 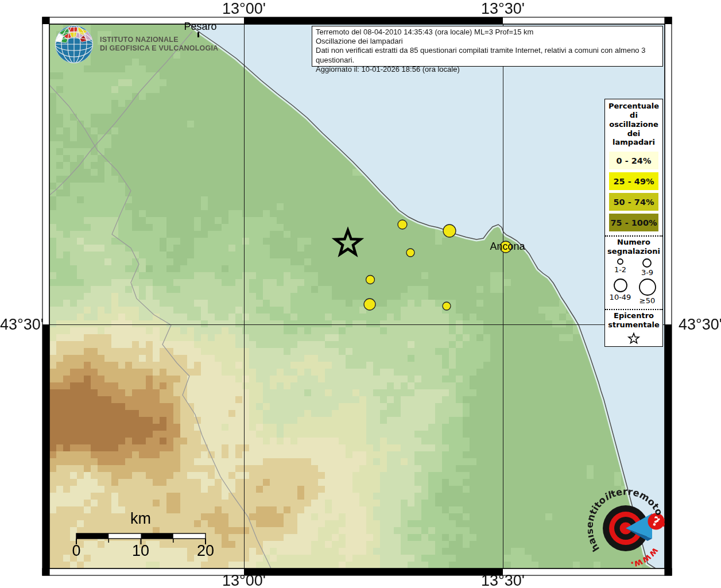 I want to click on watermark-svg: ? haisentitoilterremoto.it www., so click(x=626, y=526).